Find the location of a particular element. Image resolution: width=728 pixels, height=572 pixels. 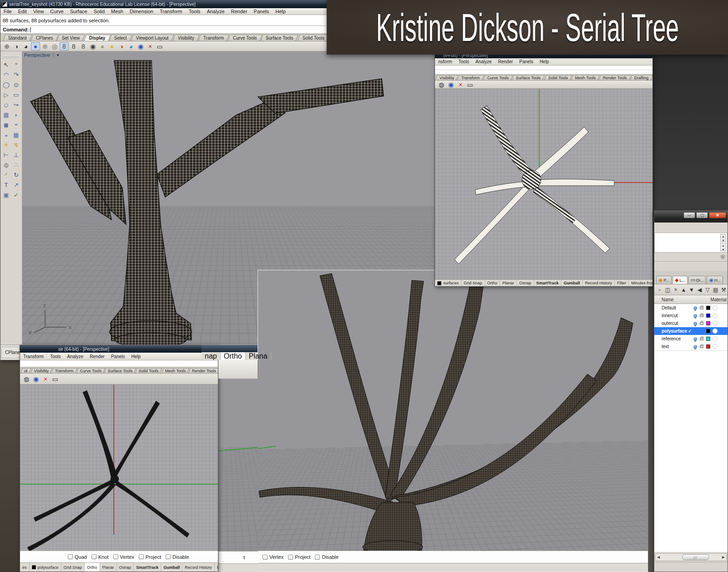

layer-row: outercut is located at coordinates (691, 323).